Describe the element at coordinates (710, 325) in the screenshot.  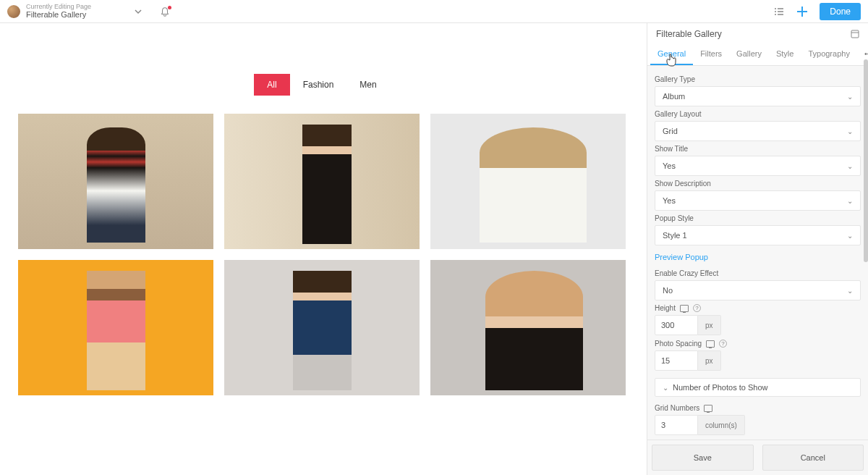
I see `height-unit: px` at that location.